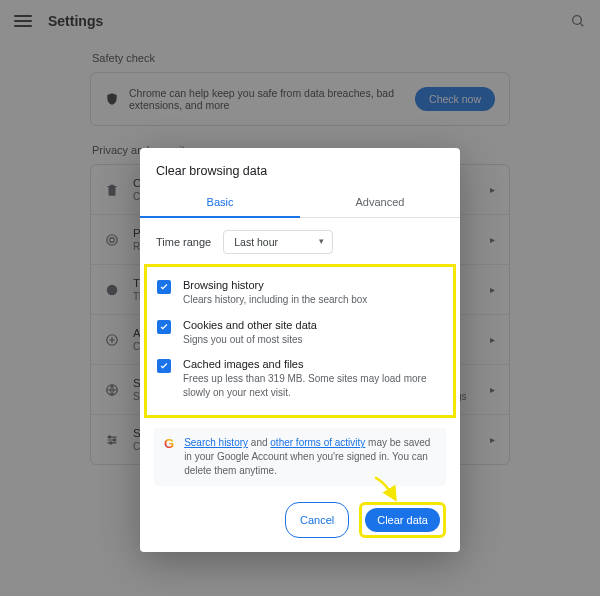 The width and height of the screenshot is (600, 596). What do you see at coordinates (300, 333) in the screenshot?
I see `option-cookies: Cookies and other site data Signs you ou…` at bounding box center [300, 333].